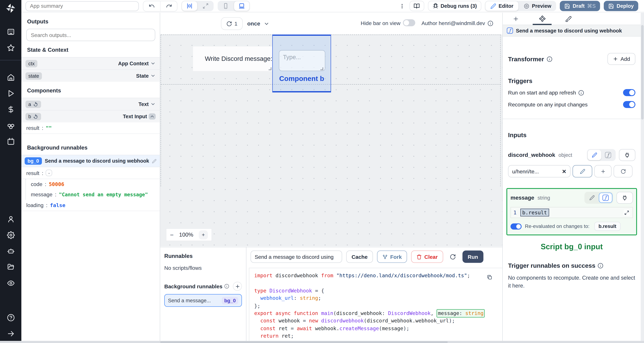 The height and width of the screenshot is (343, 644). Describe the element at coordinates (623, 172) in the screenshot. I see `reload-resource-button` at that location.